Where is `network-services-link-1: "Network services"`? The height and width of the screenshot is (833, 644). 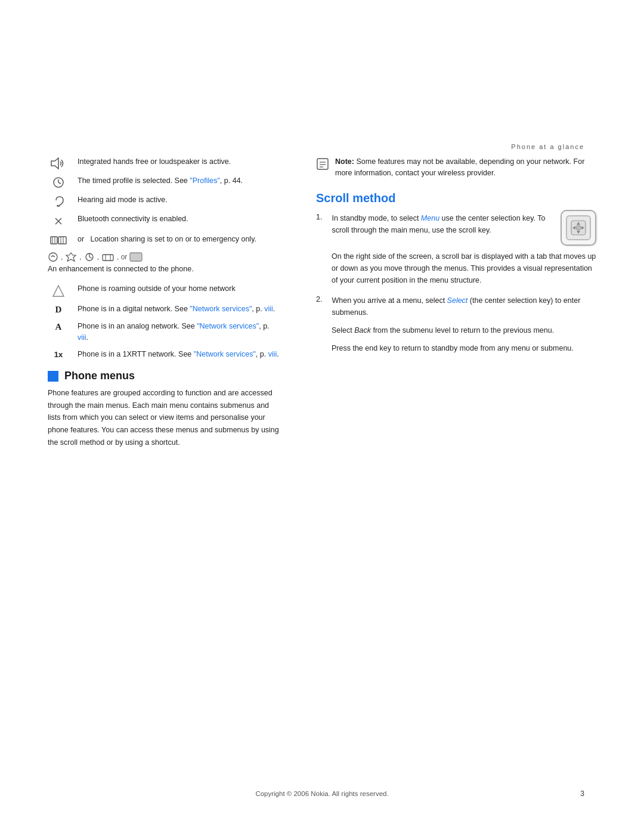 network-services-link-1: "Network services" is located at coordinates (221, 309).